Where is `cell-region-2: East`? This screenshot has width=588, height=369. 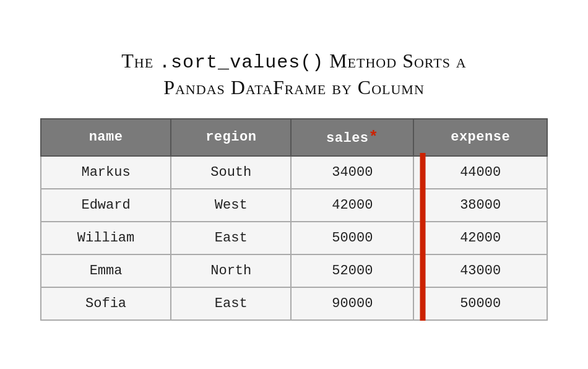
cell-region-2: East is located at coordinates (231, 238).